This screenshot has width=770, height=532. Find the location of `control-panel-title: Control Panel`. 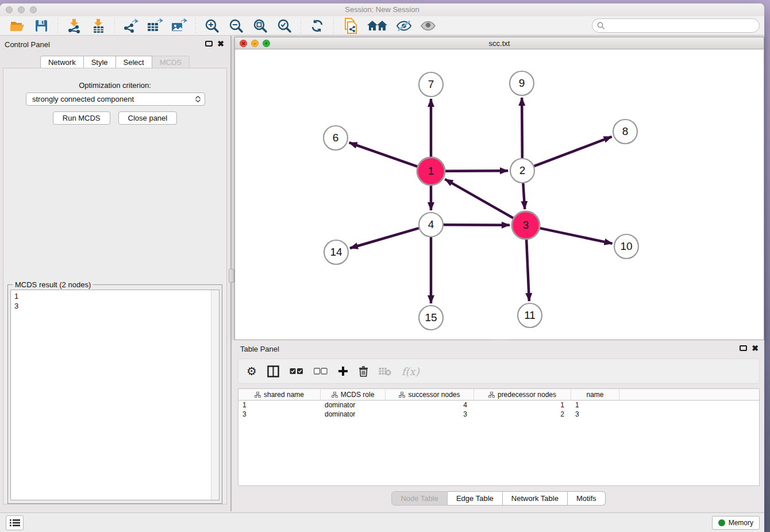

control-panel-title: Control Panel is located at coordinates (28, 45).